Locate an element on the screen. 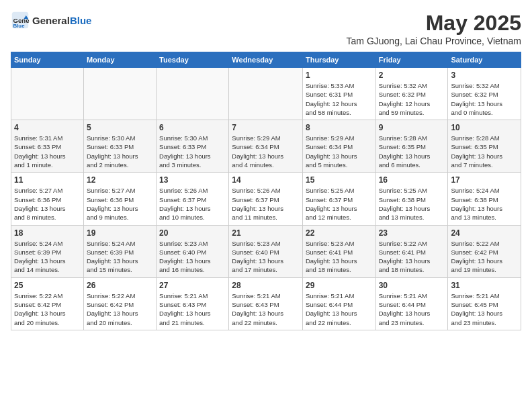 This screenshot has width=532, height=411. day-info: Sunrise: 5:25 AMSunset: 6:38 PMDaylight:… is located at coordinates (412, 204).